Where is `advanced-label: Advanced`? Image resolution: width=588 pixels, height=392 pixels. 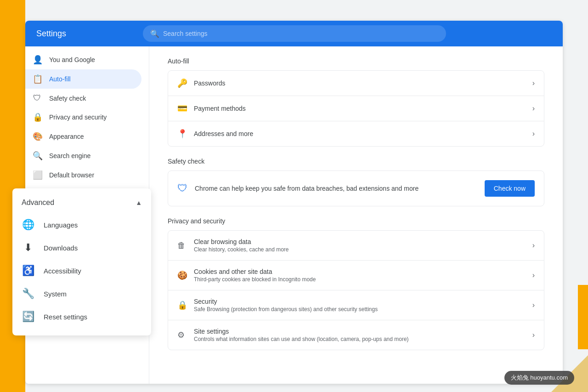
advanced-label: Advanced is located at coordinates (38, 203).